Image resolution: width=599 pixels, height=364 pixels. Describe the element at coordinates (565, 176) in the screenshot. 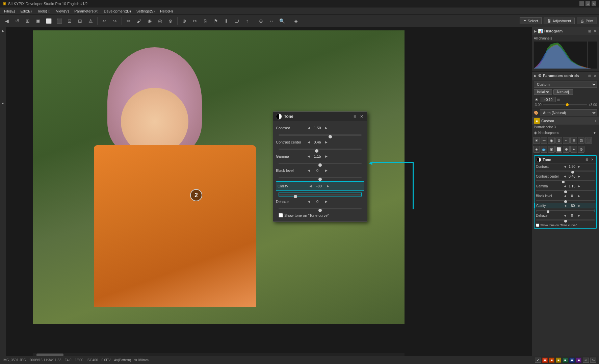

I see `mini-contrast-center-decrease: ◀` at that location.